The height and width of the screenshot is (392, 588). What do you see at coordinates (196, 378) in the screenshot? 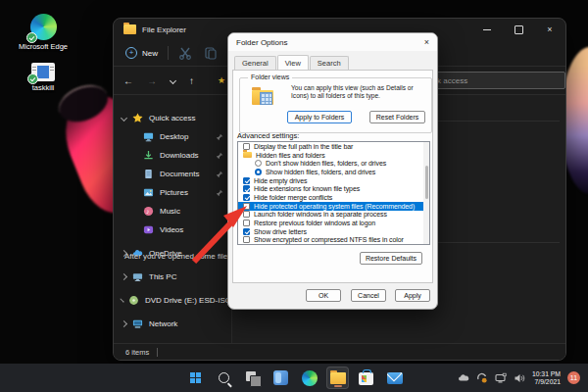
I see `windows-logo-icon` at bounding box center [196, 378].